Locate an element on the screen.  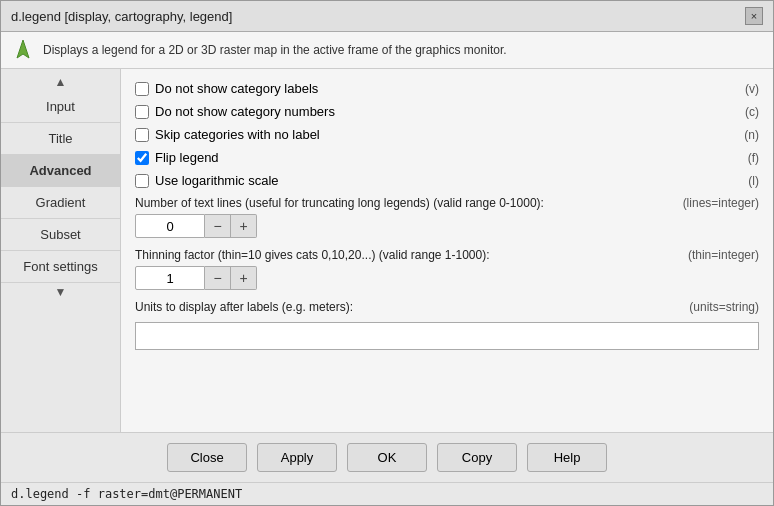
param-lines: Number of text lines (useful for truncat… is located at coordinates (447, 217).